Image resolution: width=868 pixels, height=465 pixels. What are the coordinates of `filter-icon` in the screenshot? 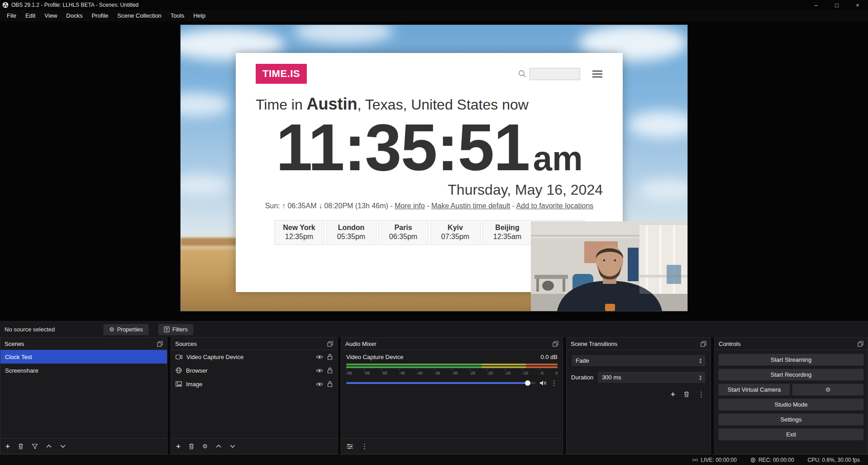 It's located at (167, 330).